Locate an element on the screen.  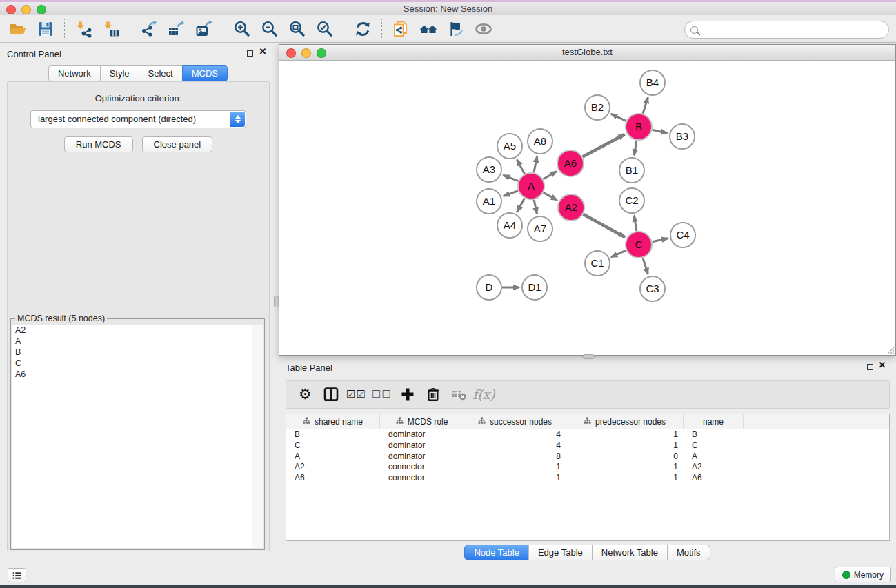
column-header-predecessor-nodes: predecessor nodes is located at coordinates (625, 422).